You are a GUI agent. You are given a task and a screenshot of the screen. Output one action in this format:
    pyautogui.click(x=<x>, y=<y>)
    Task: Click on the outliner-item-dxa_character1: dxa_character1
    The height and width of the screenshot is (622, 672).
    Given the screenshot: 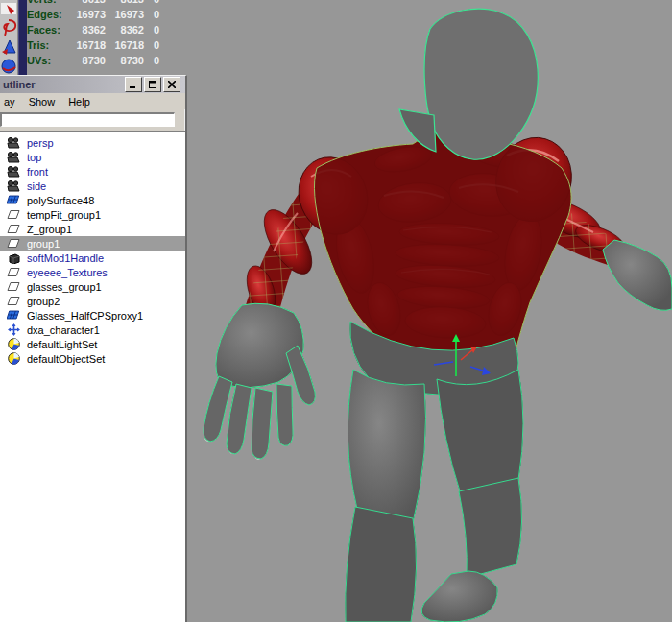 What is the action you would take?
    pyautogui.click(x=92, y=330)
    